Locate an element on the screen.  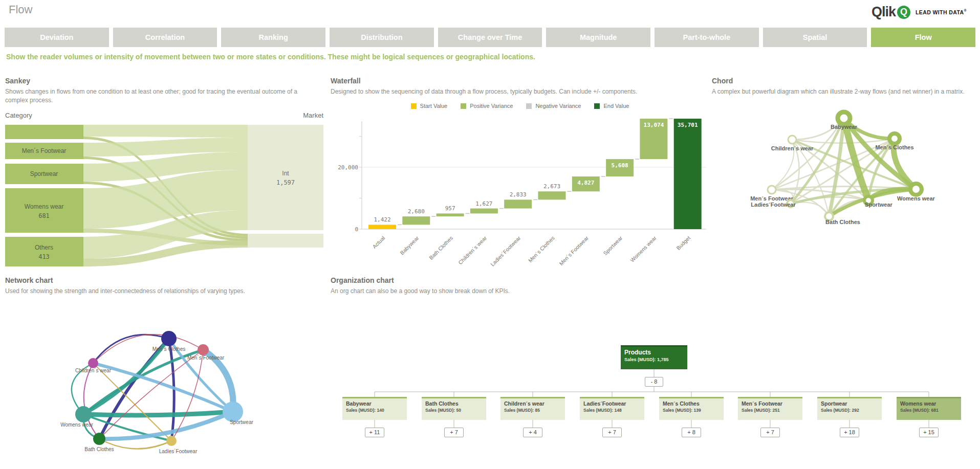
x-category-label: Children´s wear is located at coordinates (473, 251).